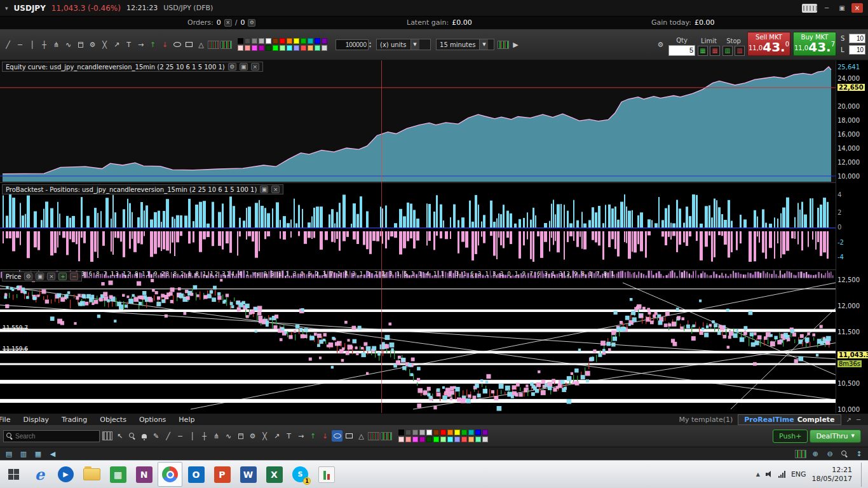 Image resolution: width=868 pixels, height=488 pixels. I want to click on zoom-out-icon: ⊖, so click(830, 454).